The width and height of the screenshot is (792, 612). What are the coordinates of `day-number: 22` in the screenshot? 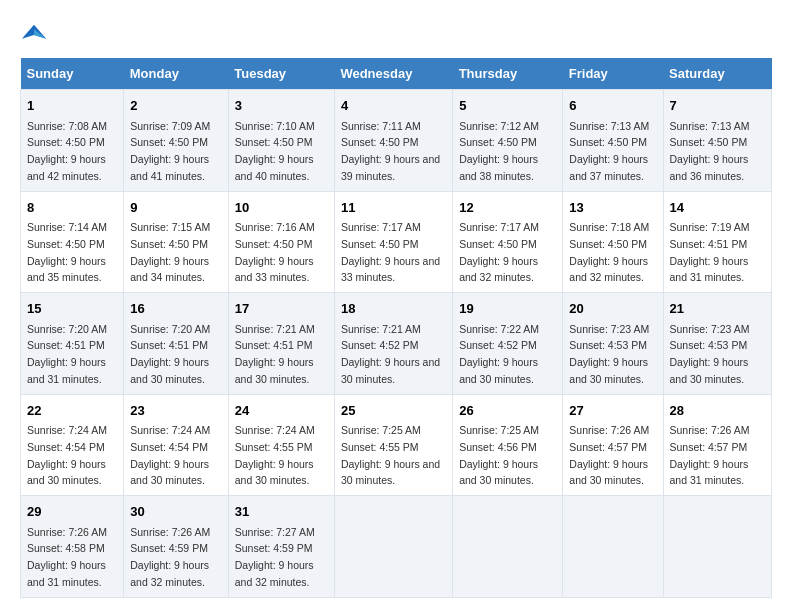 It's located at (72, 411).